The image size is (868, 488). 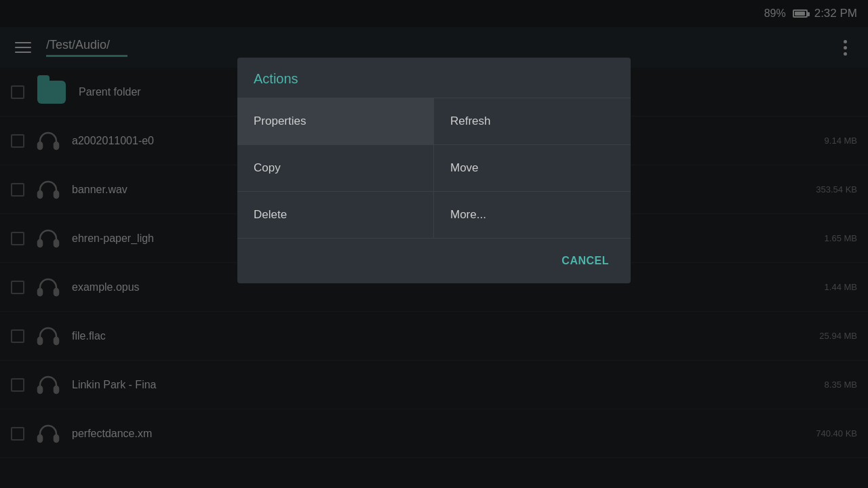 I want to click on copy-button: Copy, so click(x=336, y=168).